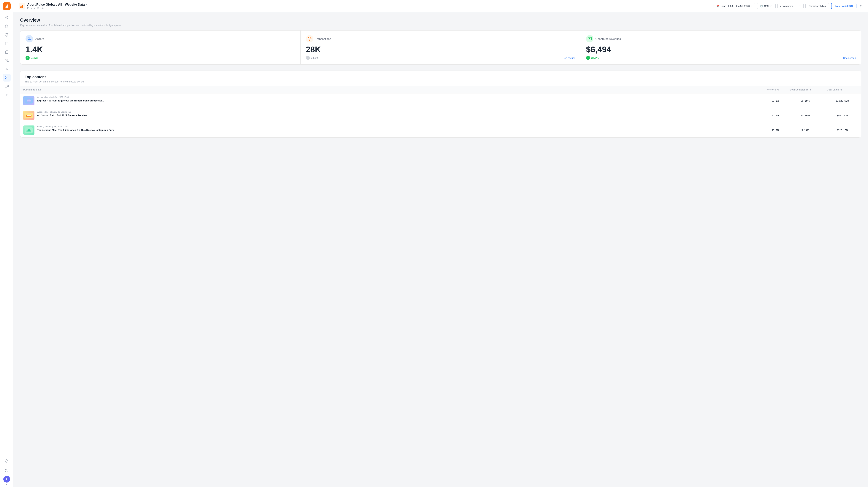  Describe the element at coordinates (7, 244) in the screenshot. I see `sidebar: A` at that location.